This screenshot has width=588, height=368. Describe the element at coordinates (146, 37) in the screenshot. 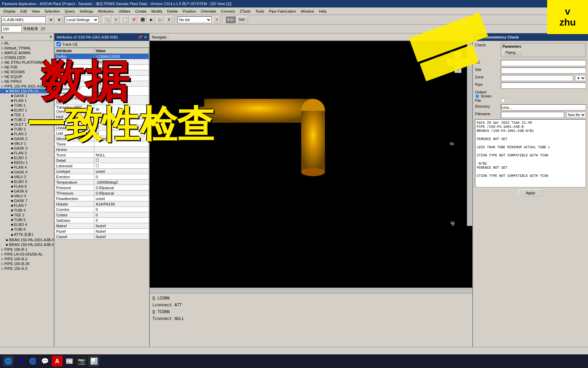

I see `close-attr-btn: ✕` at that location.